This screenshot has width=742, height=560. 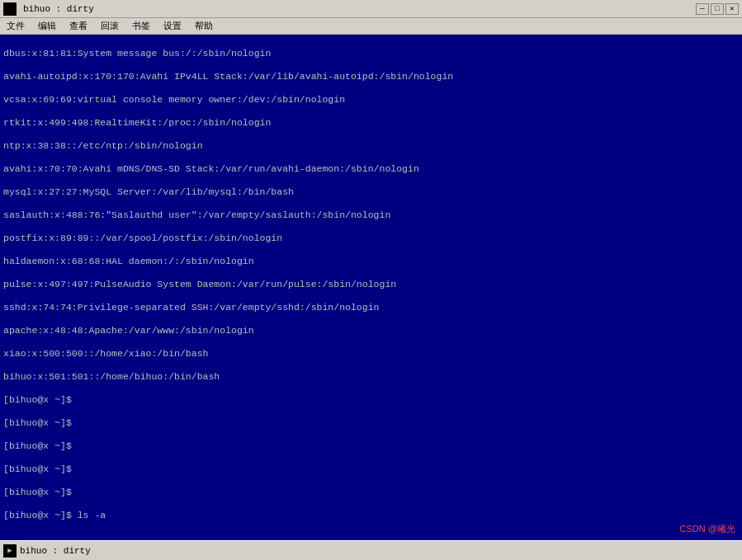 I want to click on terminal-line: sshd:x:74:74:Privilege-separated SSH:/va…, so click(x=371, y=308).